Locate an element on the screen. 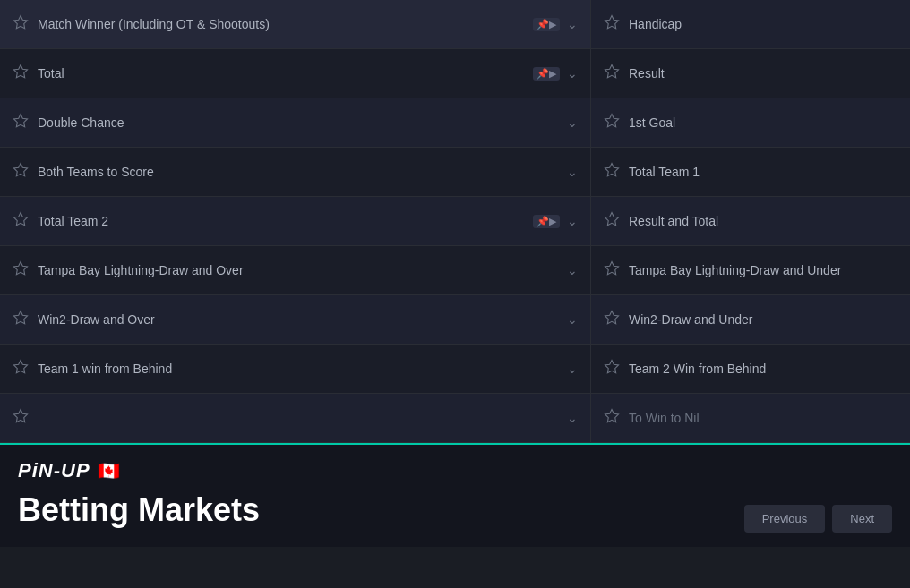 Image resolution: width=910 pixels, height=588 pixels. market-label: Result is located at coordinates (763, 73).